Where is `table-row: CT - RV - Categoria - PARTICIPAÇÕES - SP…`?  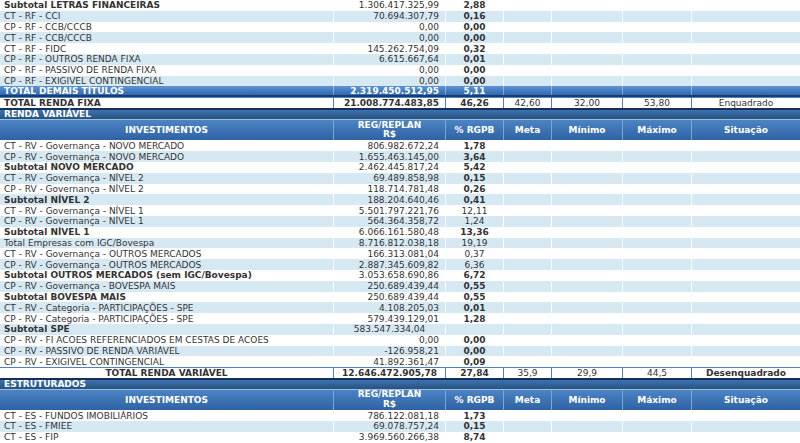
table-row: CT - RV - Categoria - PARTICIPAÇÕES - SP… is located at coordinates (400, 308).